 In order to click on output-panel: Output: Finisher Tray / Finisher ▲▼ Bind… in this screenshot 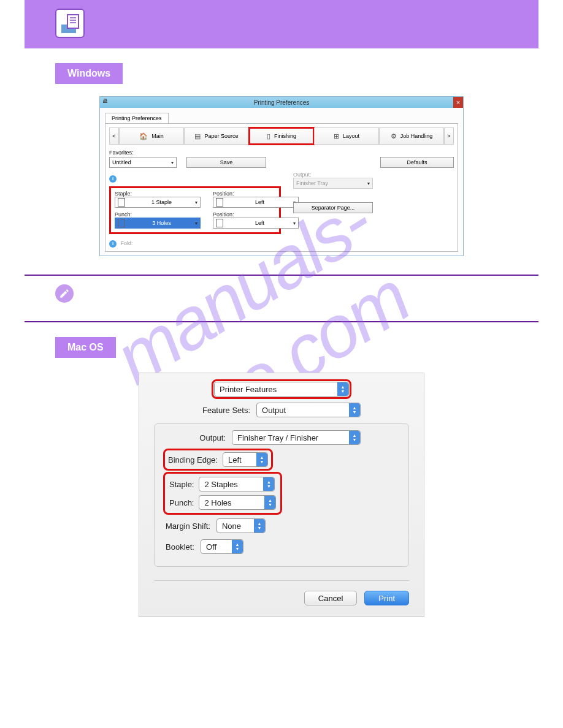, I will do `click(282, 495)`.